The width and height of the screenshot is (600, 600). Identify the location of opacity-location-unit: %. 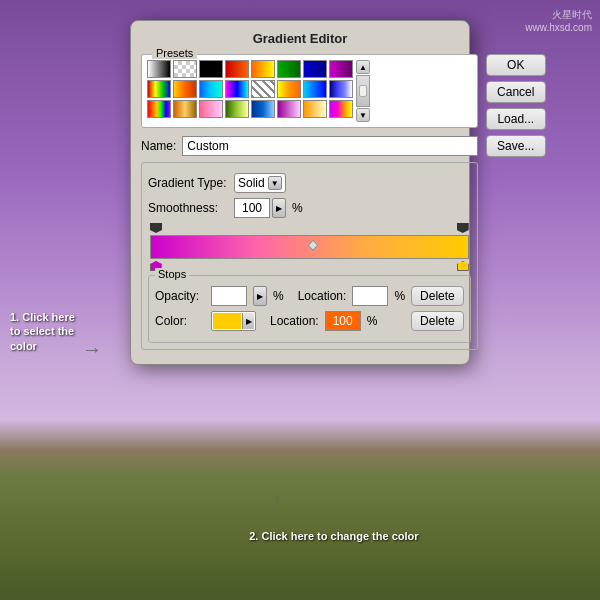
(400, 296).